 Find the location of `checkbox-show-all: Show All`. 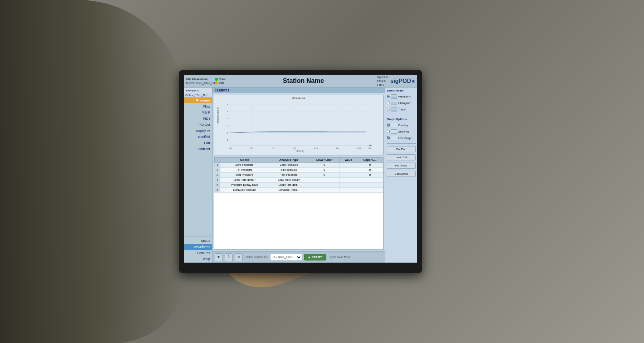

checkbox-show-all: Show All is located at coordinates (401, 131).